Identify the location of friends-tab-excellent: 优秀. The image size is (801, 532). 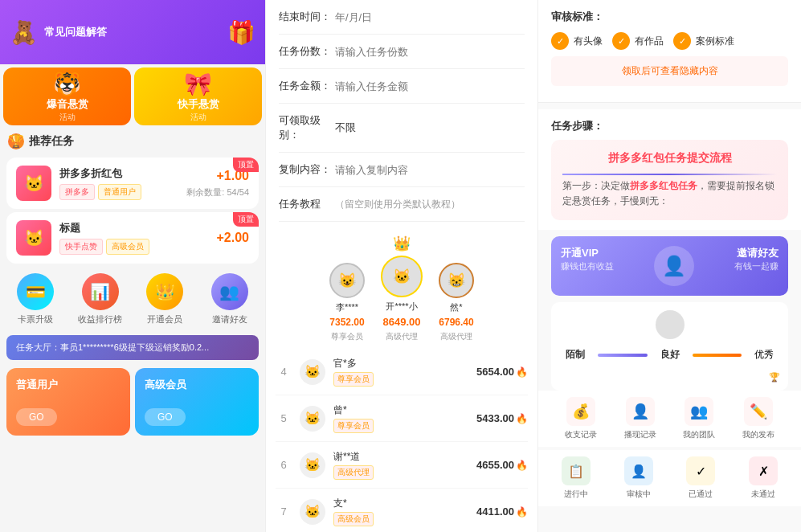
(764, 355).